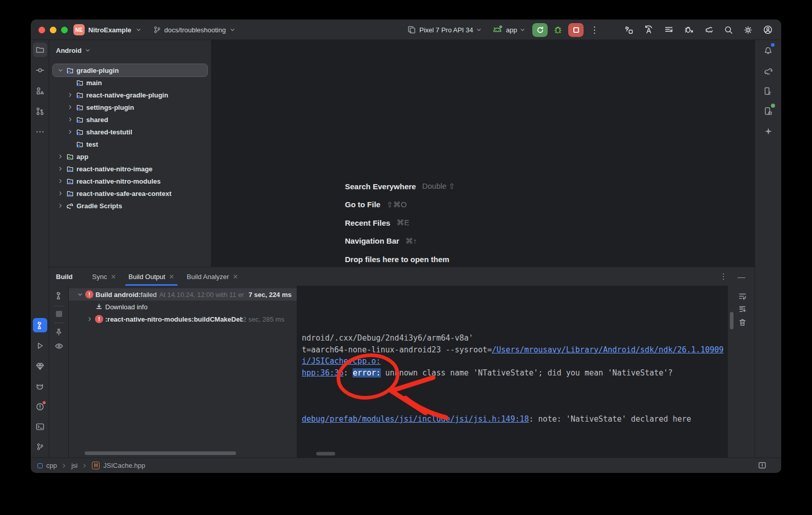 This screenshot has width=812, height=515. Describe the element at coordinates (183, 307) in the screenshot. I see `build-download-info-node: Download info` at that location.